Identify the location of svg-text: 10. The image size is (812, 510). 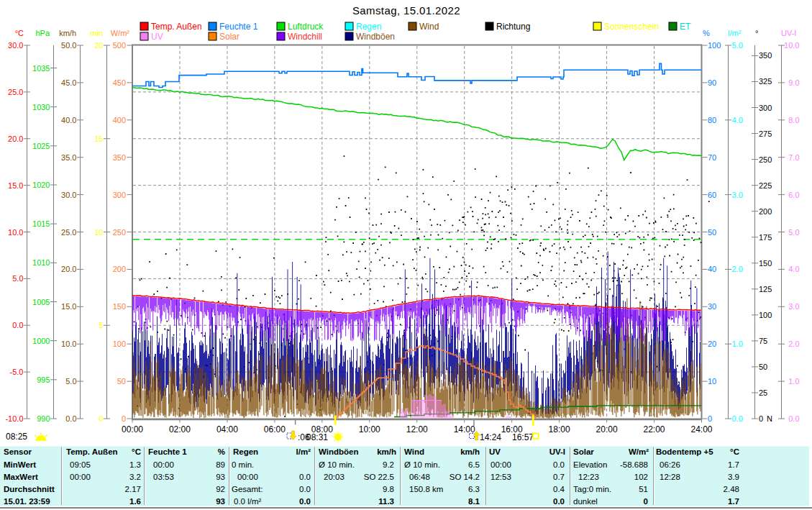
(712, 381).